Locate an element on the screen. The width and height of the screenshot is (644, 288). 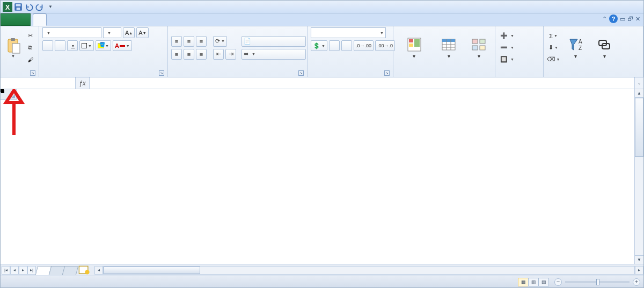
currency-button: 💲▼ is located at coordinates (319, 46).